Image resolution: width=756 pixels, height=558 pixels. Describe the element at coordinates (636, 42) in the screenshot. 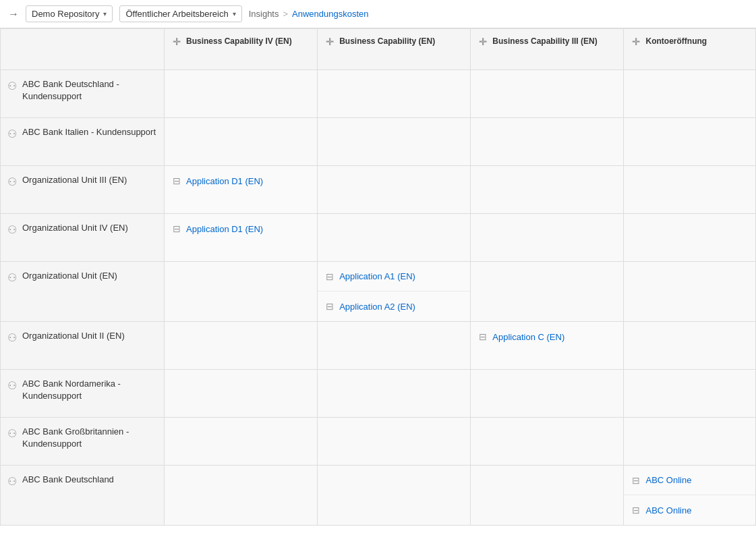

I see `col-icon-kontoe: ✛` at that location.